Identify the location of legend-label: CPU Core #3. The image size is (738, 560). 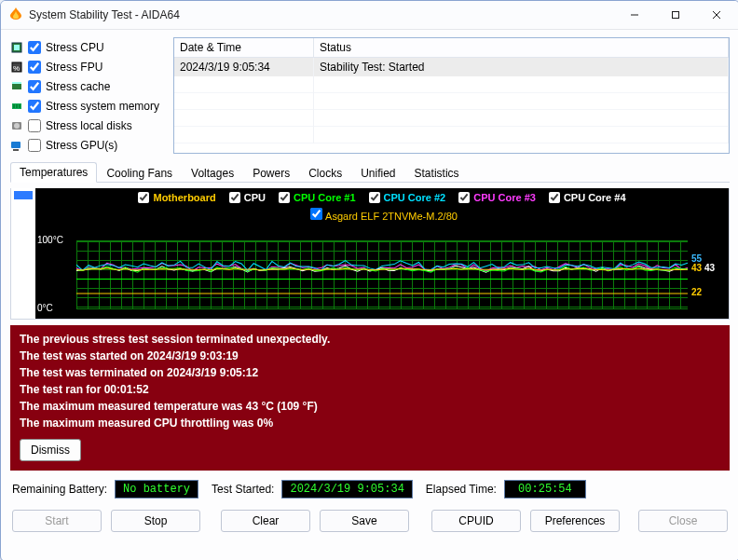
(505, 198).